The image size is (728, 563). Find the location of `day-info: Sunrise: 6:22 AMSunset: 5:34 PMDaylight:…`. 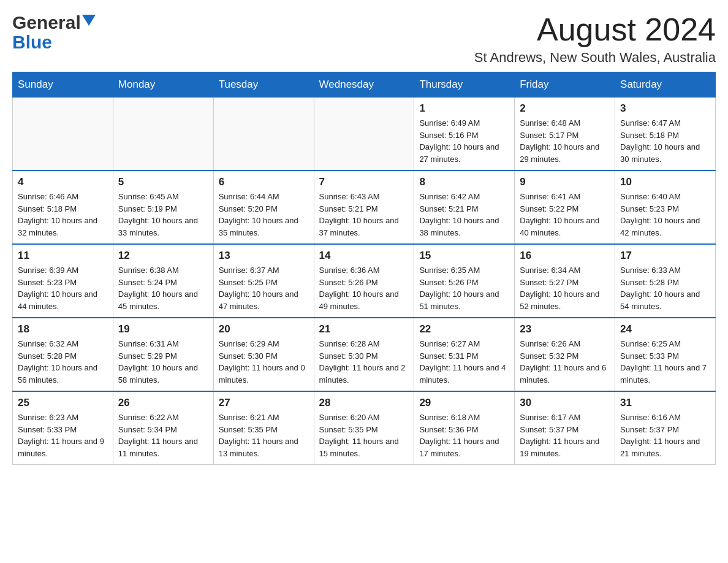

day-info: Sunrise: 6:22 AMSunset: 5:34 PMDaylight:… is located at coordinates (163, 435).